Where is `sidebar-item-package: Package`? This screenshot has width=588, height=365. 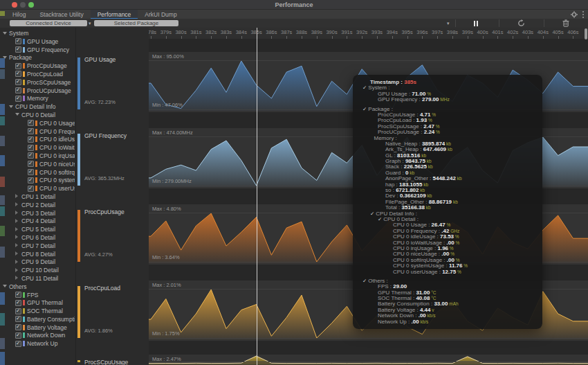 sidebar-item-package: Package is located at coordinates (37, 57).